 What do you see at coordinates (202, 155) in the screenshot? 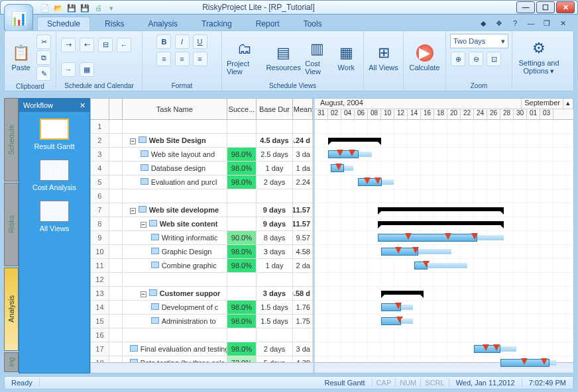
I see `table-row: 3Web site layout and98.0%2.5 days3 da` at bounding box center [202, 155].